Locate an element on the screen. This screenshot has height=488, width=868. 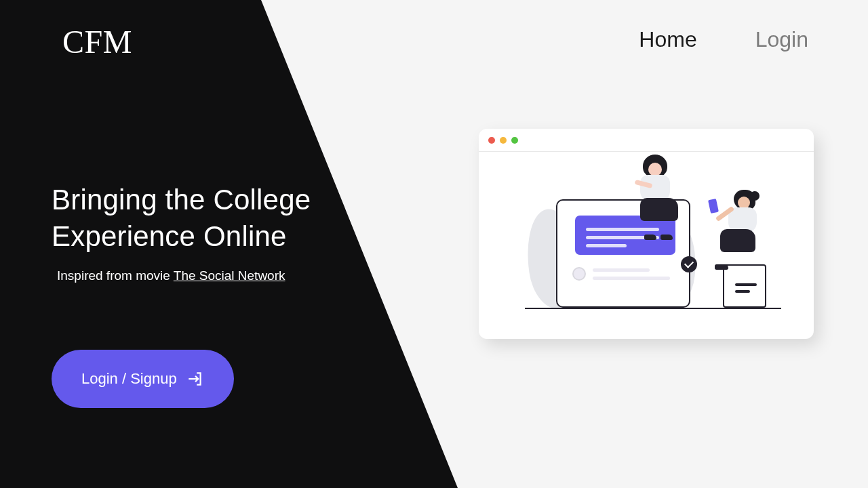
top-nav: Home Login is located at coordinates (724, 39).